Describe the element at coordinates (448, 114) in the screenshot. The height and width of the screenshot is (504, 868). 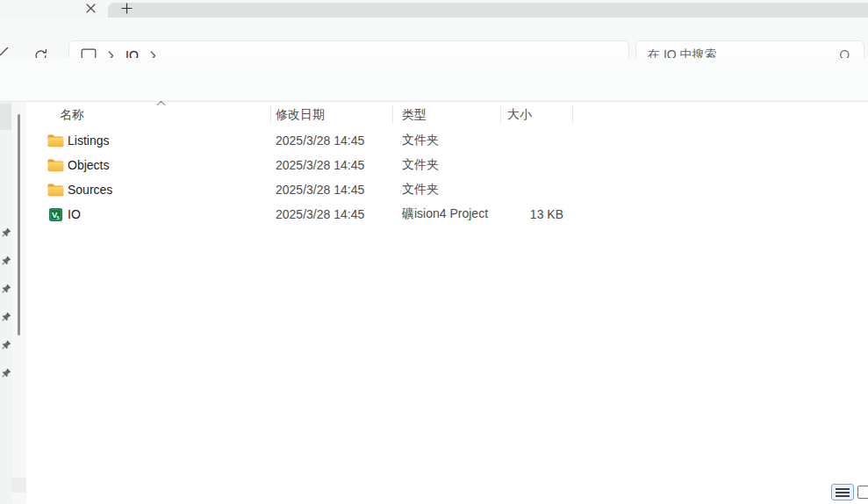
I see `column-header-row: 名称 修改日期 类型 大小` at that location.